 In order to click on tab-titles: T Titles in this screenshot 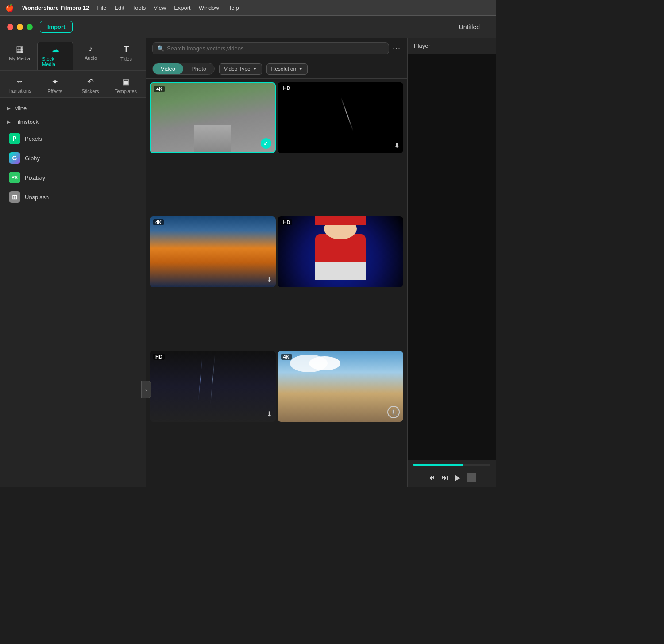, I will do `click(126, 56)`.